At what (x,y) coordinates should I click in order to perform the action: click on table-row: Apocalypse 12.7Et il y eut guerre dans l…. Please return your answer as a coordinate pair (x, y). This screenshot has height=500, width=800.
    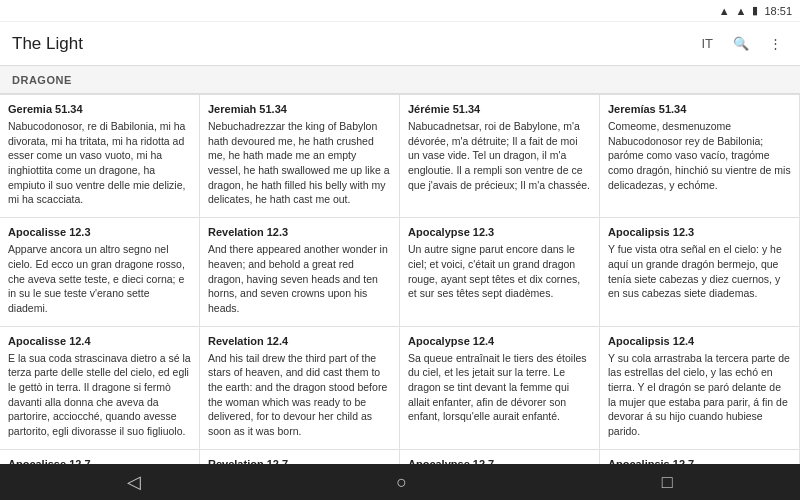
    Looking at the image, I should click on (500, 457).